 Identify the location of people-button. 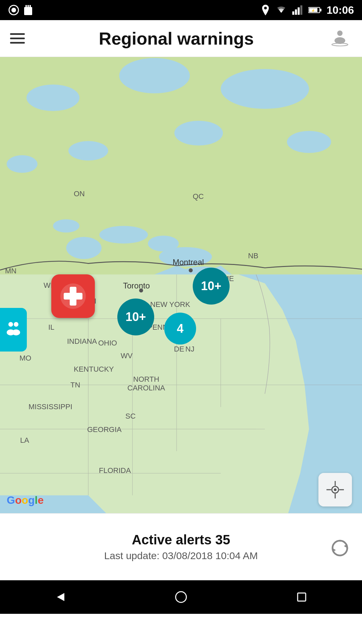
(13, 330).